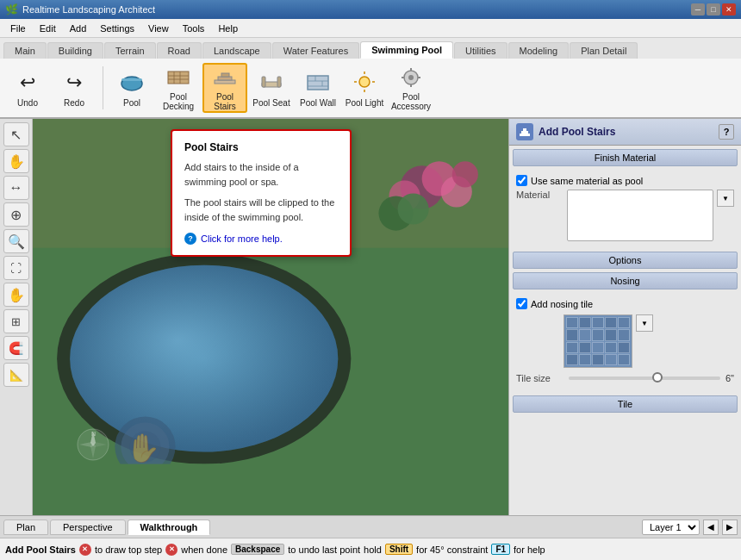 Image resolution: width=741 pixels, height=560 pixels. Describe the element at coordinates (729, 9) in the screenshot. I see `close-button: ✕` at that location.